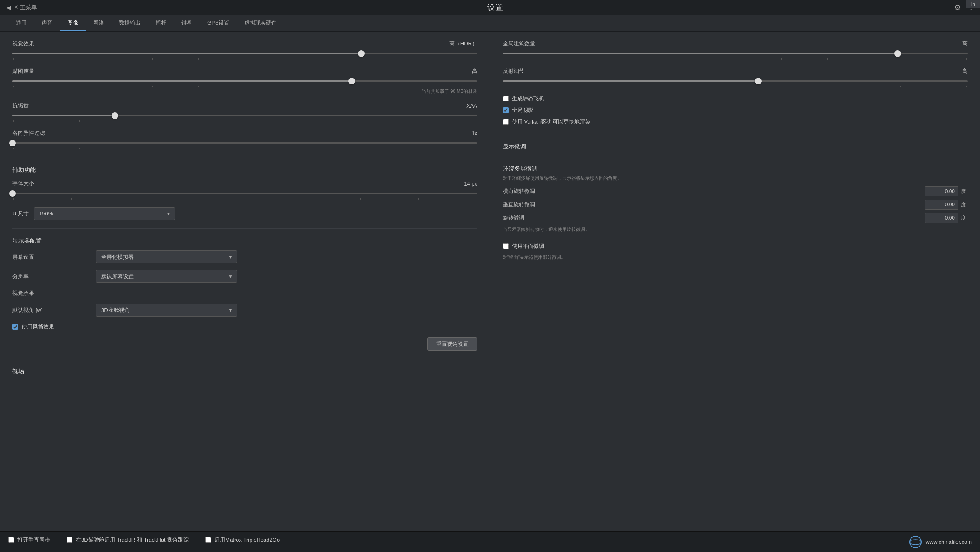 The height and width of the screenshot is (552, 980). I want to click on visual-effects-label: 视觉效果, so click(23, 44).